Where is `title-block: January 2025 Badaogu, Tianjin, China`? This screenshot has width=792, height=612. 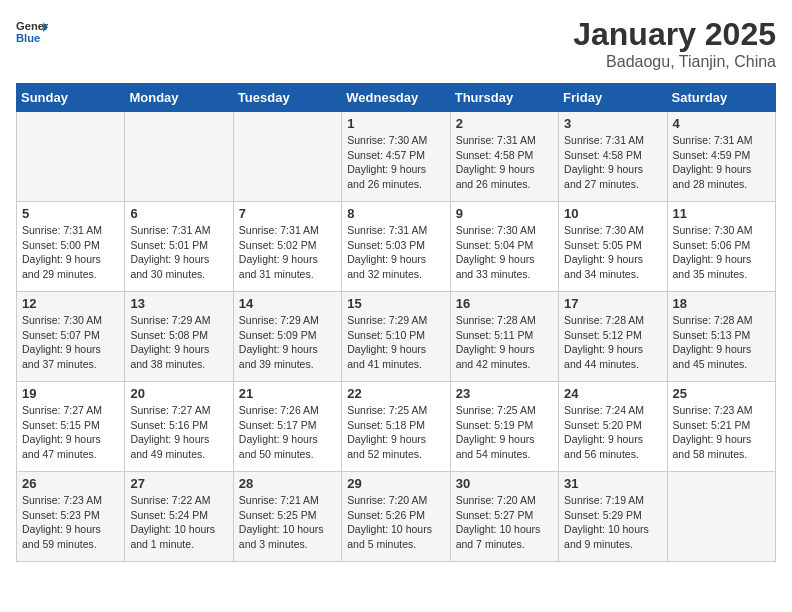
title-block: January 2025 Badaogu, Tianjin, China is located at coordinates (674, 44).